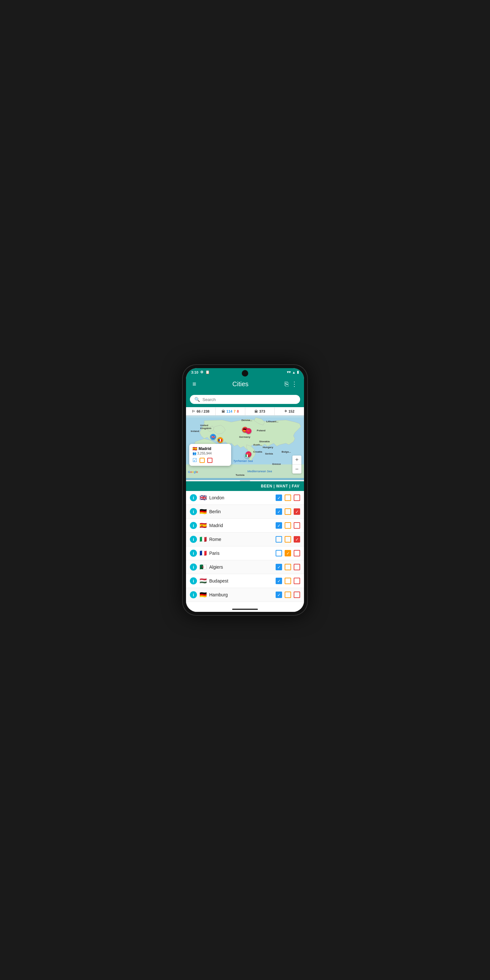 The width and height of the screenshot is (490, 980). What do you see at coordinates (238, 411) in the screenshot?
I see `cities-red: 8` at bounding box center [238, 411].